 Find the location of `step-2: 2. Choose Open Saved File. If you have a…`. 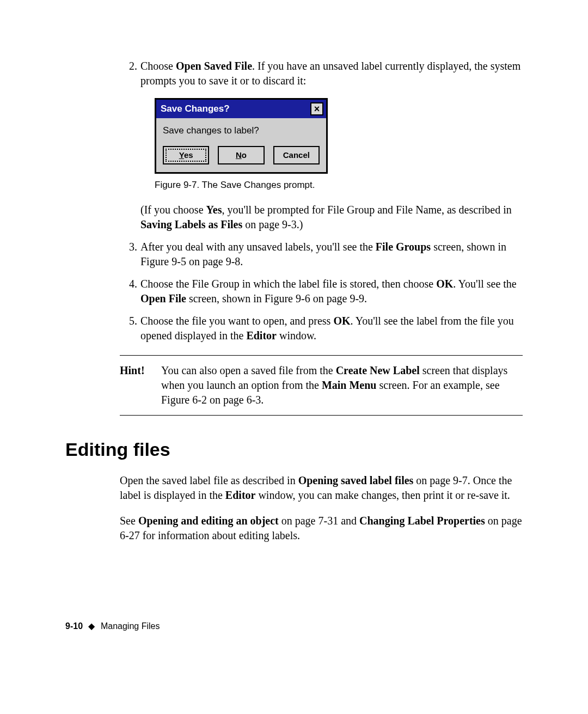

step-2: 2. Choose Open Saved File. If you have a… is located at coordinates (321, 74).